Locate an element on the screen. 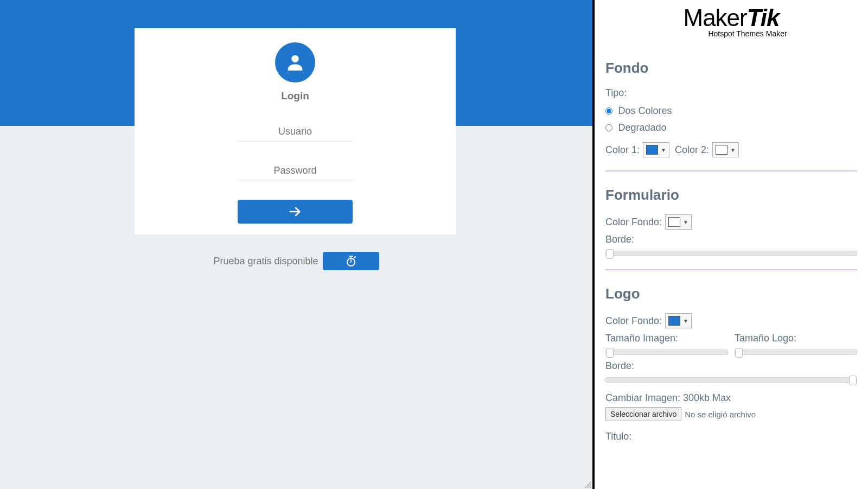 This screenshot has width=868, height=489. trial-text: Prueba gratis disponible is located at coordinates (266, 262).